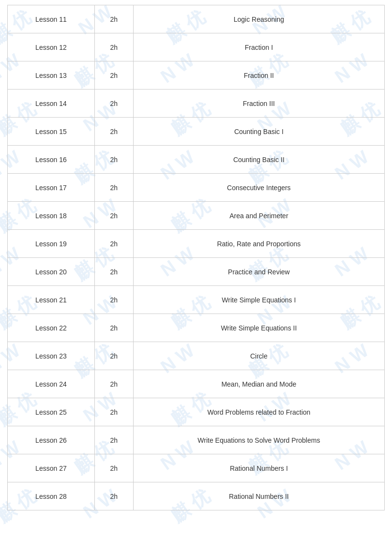 The image size is (392, 554). I want to click on lesson-cell: Lesson 18, so click(51, 216).